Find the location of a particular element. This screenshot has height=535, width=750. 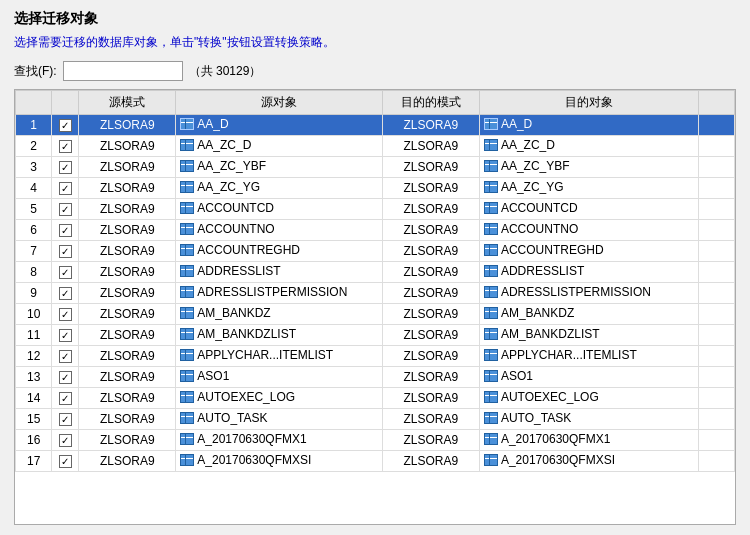

row-number: 2 is located at coordinates (34, 146).